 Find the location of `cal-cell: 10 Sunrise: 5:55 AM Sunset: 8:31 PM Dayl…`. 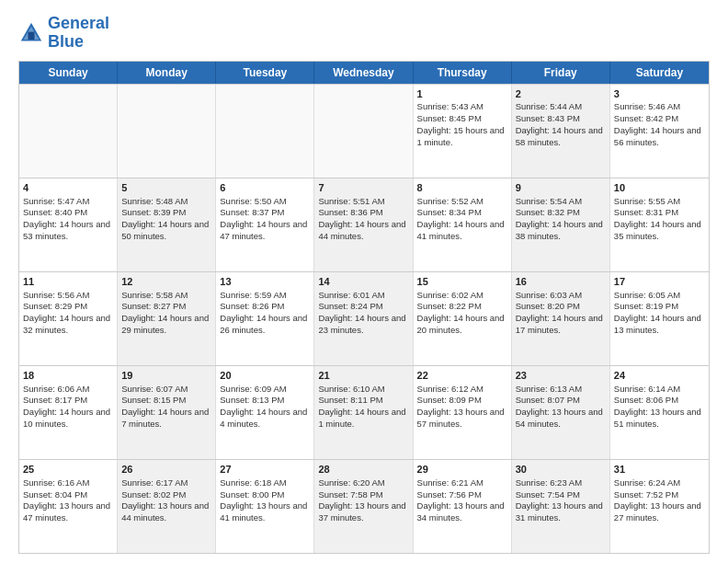

cal-cell: 10 Sunrise: 5:55 AM Sunset: 8:31 PM Dayl… is located at coordinates (660, 224).